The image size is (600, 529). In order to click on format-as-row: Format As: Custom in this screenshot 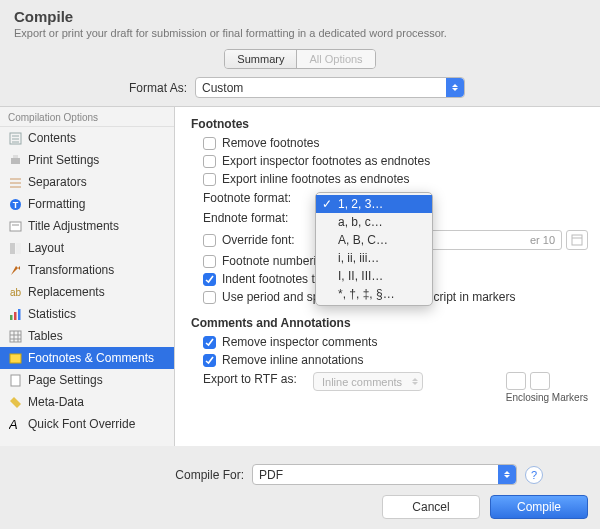, I will do `click(300, 88)`.